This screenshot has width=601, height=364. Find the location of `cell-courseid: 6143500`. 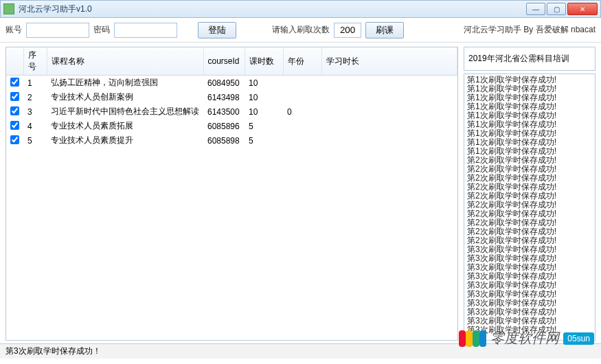

cell-courseid: 6143500 is located at coordinates (224, 111).